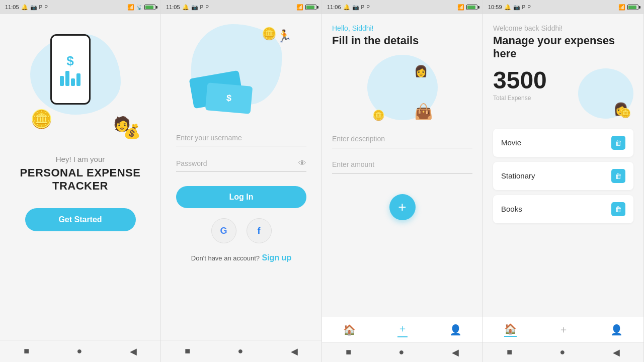 The image size is (644, 362). I want to click on wifi-icon: 📶, so click(131, 7).